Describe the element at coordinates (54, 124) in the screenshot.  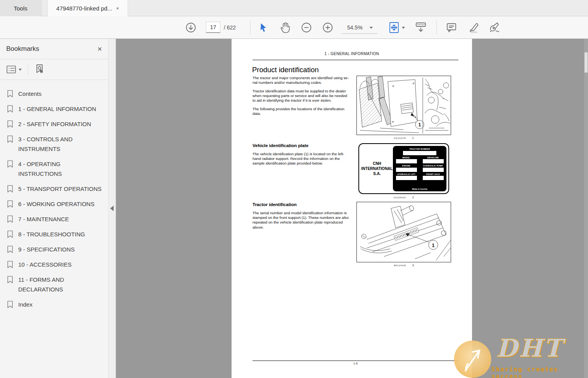
I see `sidebar-item-safety-information: 2 - SAFETY INFORMATION` at that location.